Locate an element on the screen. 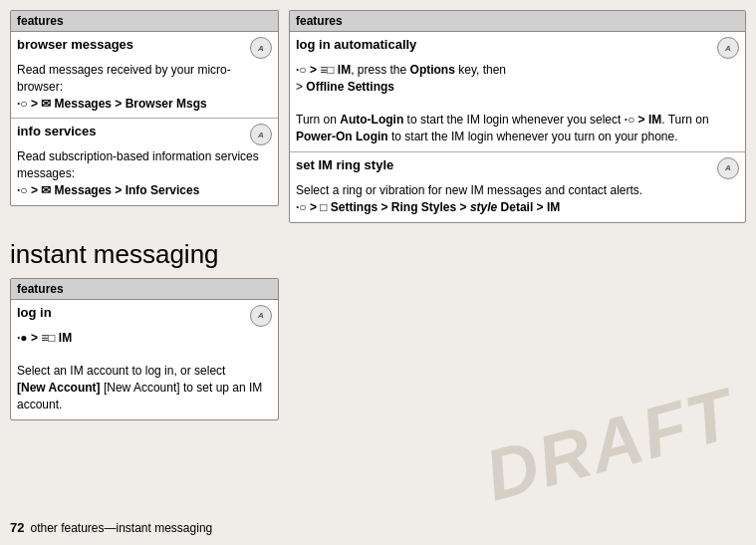  nav-auto-bullet: ·○ > ≡□ IM is located at coordinates (323, 70).